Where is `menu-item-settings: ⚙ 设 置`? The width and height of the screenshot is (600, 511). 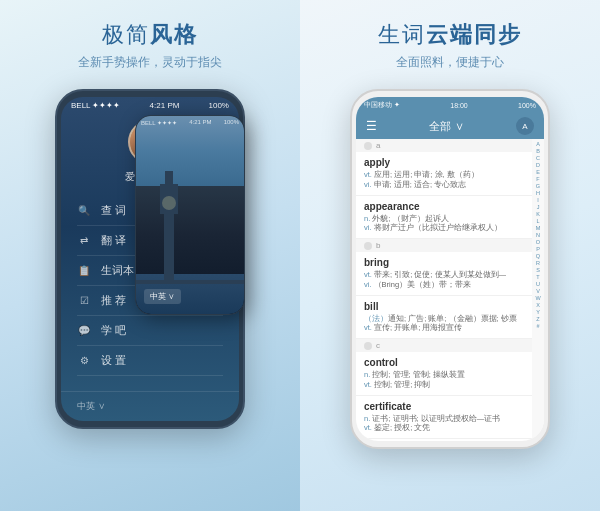 menu-item-settings: ⚙ 设 置 is located at coordinates (150, 361).